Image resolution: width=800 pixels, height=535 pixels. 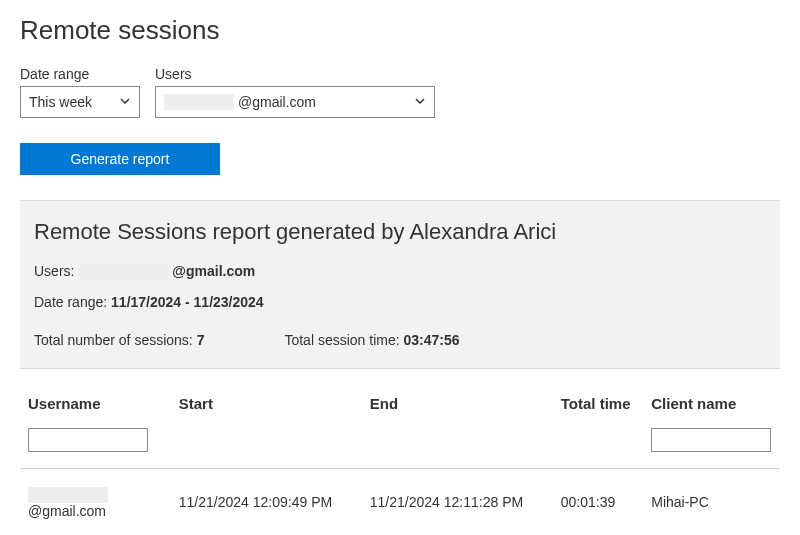 What do you see at coordinates (80, 74) in the screenshot?
I see `date-range-label: Date range` at bounding box center [80, 74].